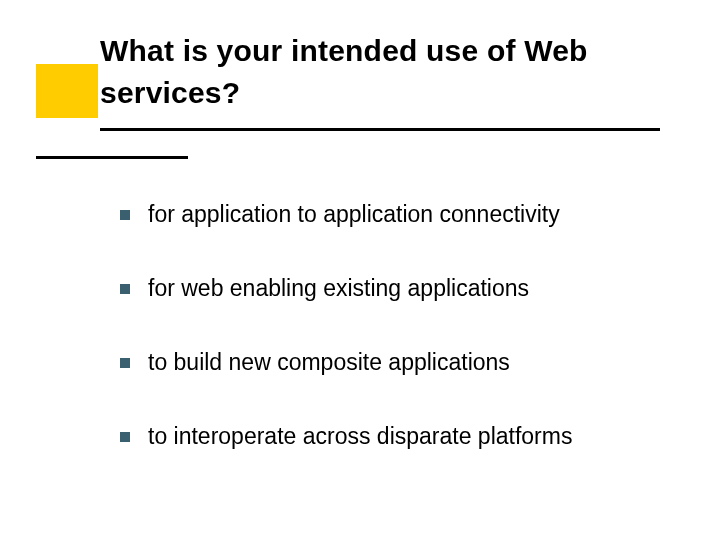  I want to click on accent-block, so click(67, 91).